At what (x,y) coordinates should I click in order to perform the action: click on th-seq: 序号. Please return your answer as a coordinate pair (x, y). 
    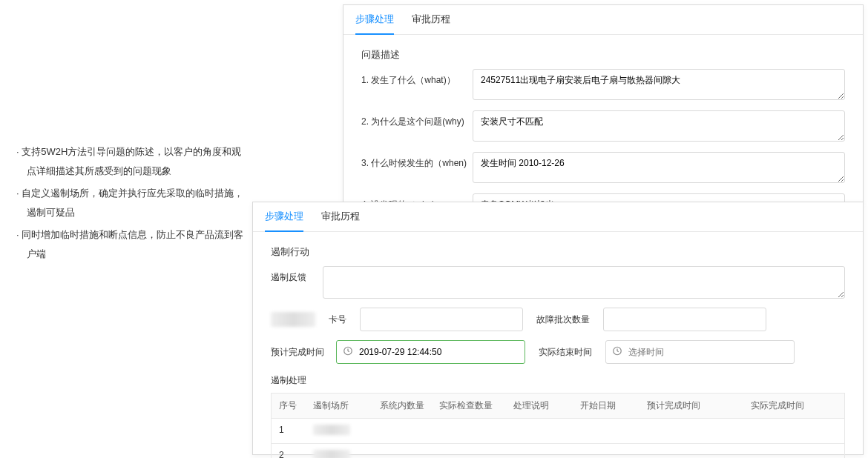
    Looking at the image, I should click on (289, 406).